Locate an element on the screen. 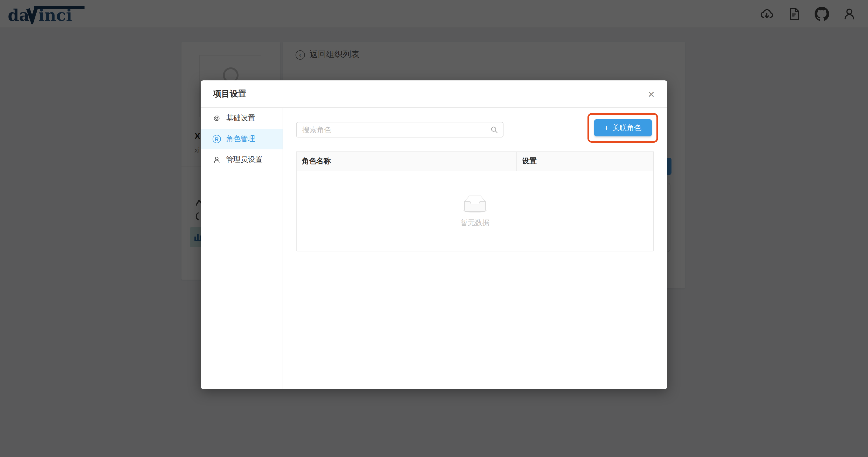 The width and height of the screenshot is (868, 457). column-header-settings: 设置 is located at coordinates (585, 161).